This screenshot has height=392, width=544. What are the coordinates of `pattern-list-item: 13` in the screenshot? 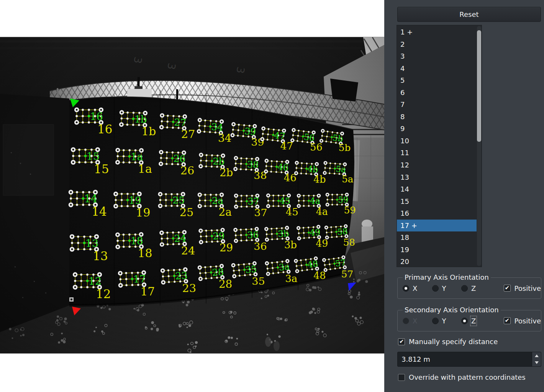 It's located at (437, 177).